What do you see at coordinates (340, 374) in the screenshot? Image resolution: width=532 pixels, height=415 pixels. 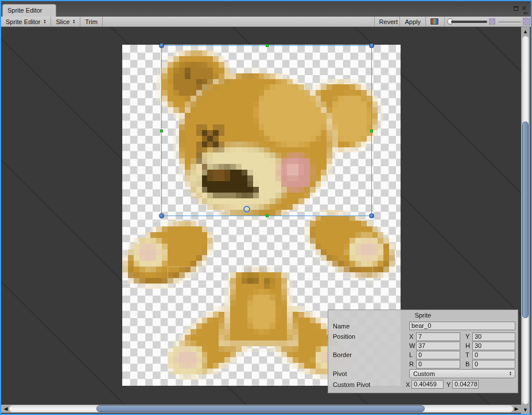 I see `pivot-label: Pivot` at bounding box center [340, 374].